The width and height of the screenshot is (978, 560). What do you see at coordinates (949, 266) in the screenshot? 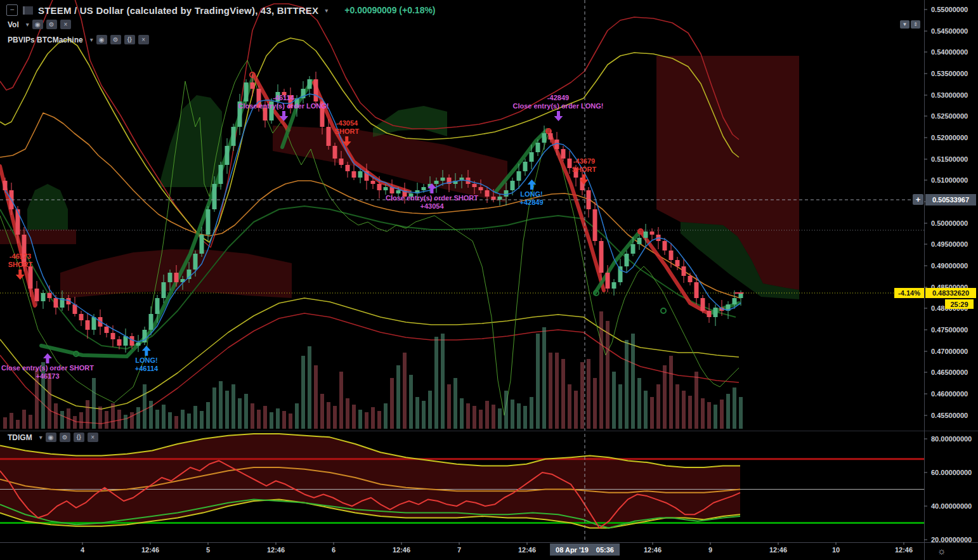
I see `price-axis-label: 0.49000000` at bounding box center [949, 266].